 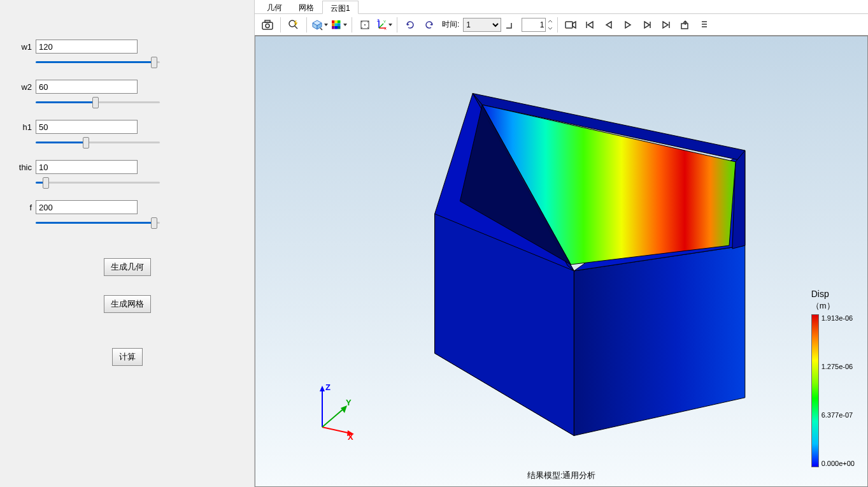 I want to click on param-label-w2: w2, so click(x=22, y=87).